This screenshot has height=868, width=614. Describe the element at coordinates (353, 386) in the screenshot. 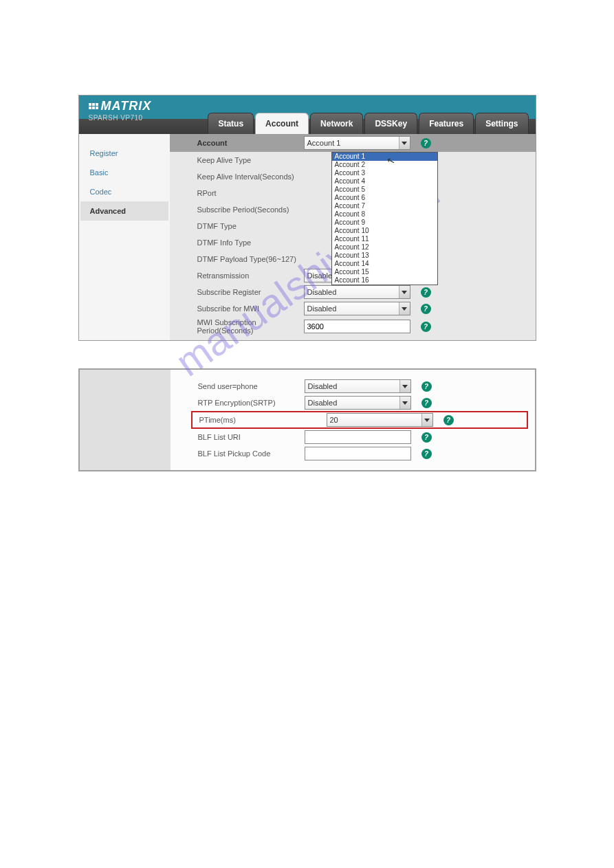

I see `row-send-user-phone: Send user=phone Disabled ?` at that location.